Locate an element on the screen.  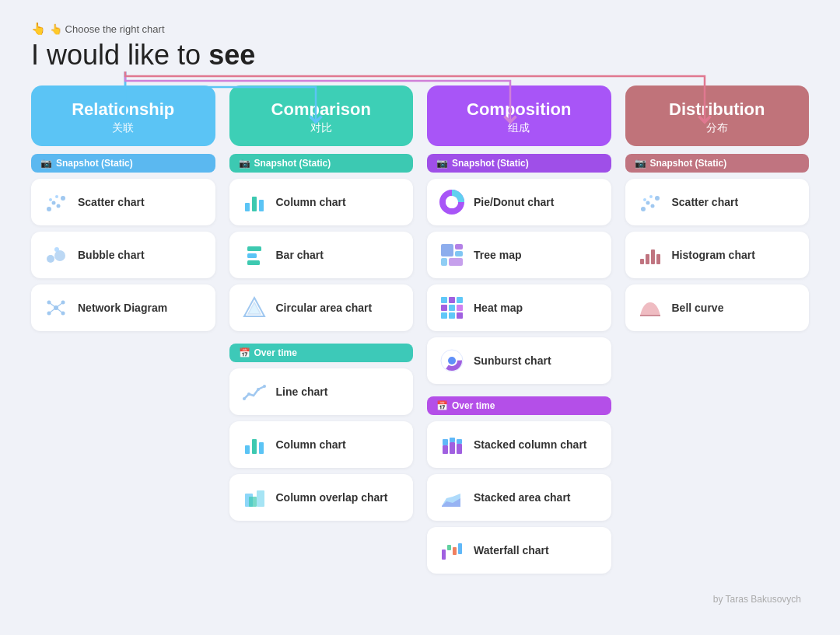
chart-label-heatmap: Heat map is located at coordinates (498, 308).